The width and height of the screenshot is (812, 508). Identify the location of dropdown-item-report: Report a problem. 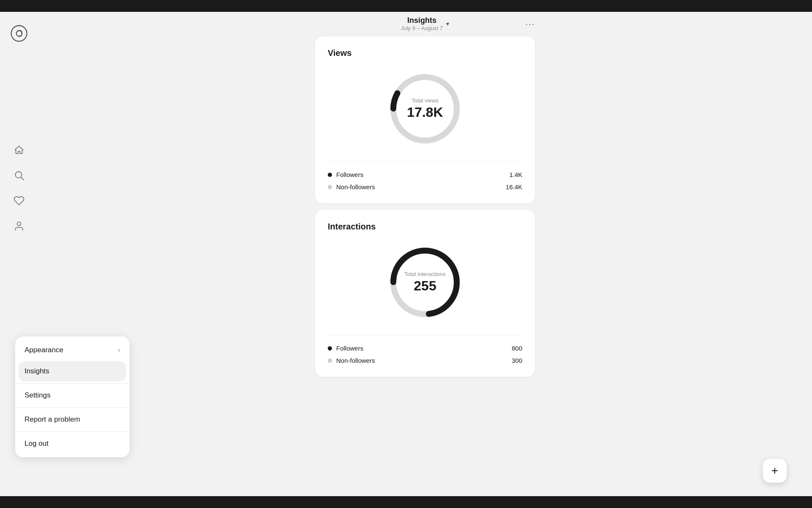
(72, 420).